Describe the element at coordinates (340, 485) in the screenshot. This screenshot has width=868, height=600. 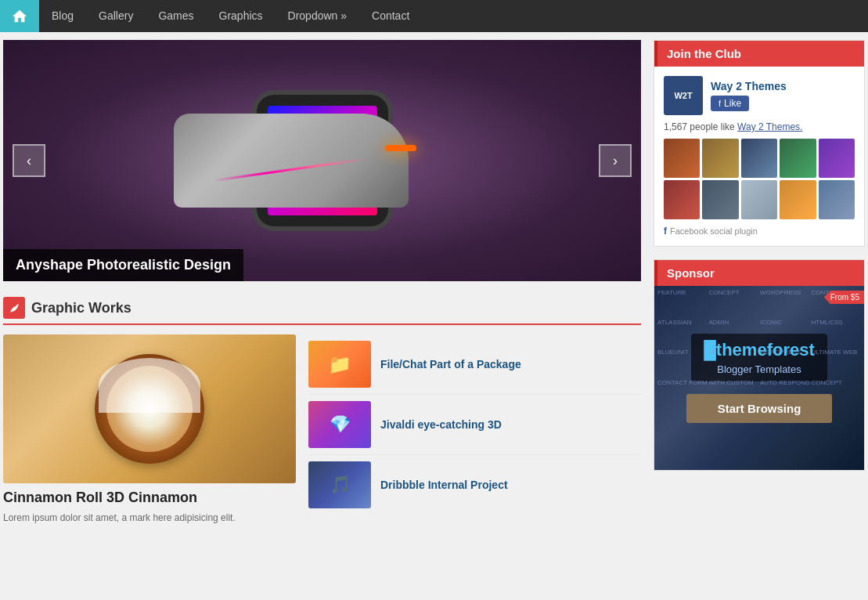
I see `post-thumbnail-3: 🎵` at that location.